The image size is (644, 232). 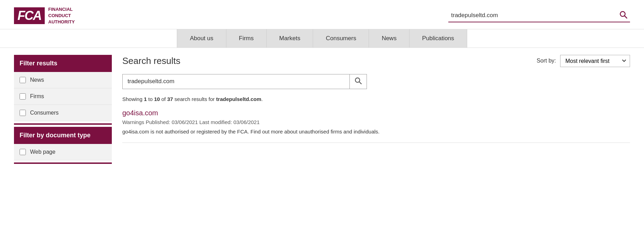 What do you see at coordinates (322, 15) in the screenshot?
I see `header: FCA FINANCIAL CONDUCT AUTHORITY` at bounding box center [322, 15].